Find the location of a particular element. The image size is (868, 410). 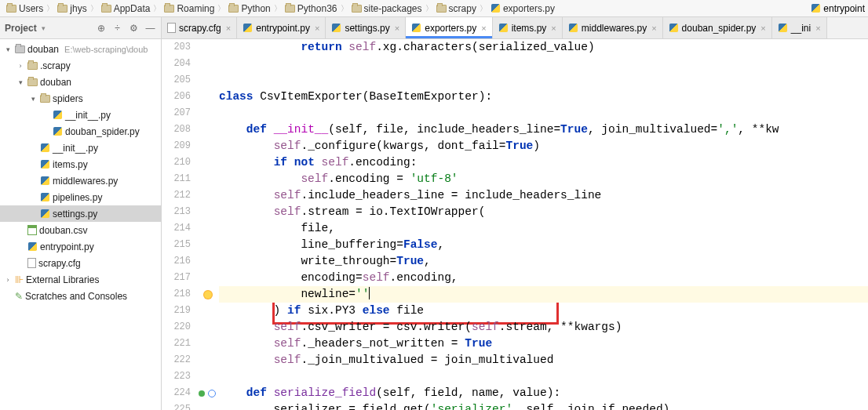

tree-label: .scrapy is located at coordinates (55, 66).